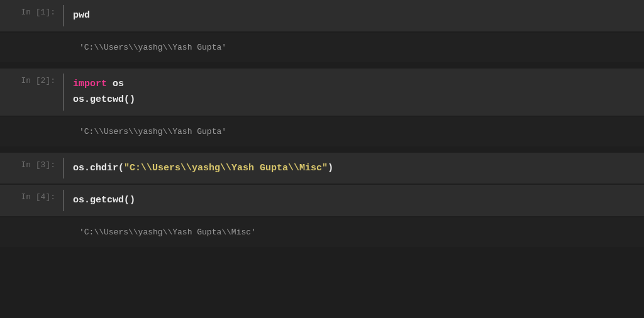 The height and width of the screenshot is (318, 644). Describe the element at coordinates (322, 233) in the screenshot. I see `output-cell-4: 'C:\\Users\\yashg\\Yash Gupta\\Misc'` at that location.